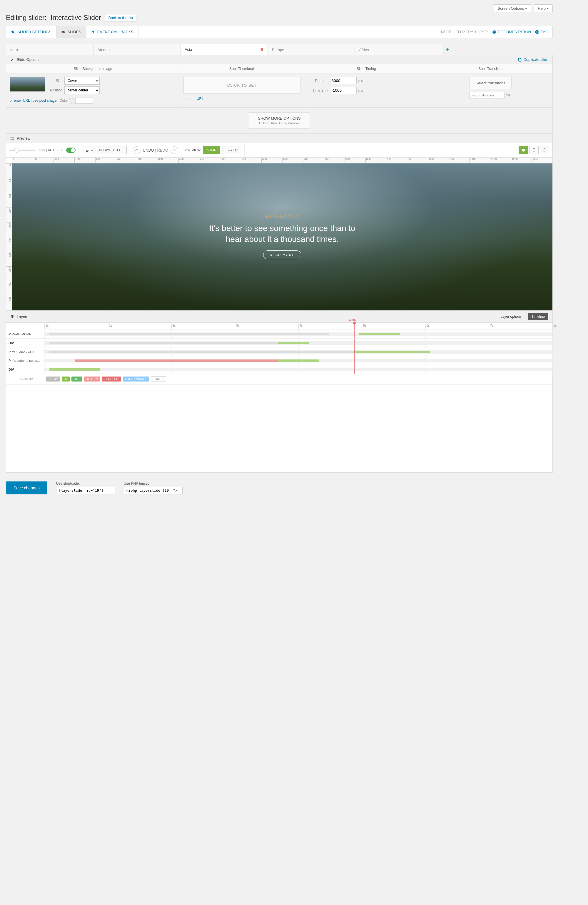  What do you see at coordinates (282, 255) in the screenshot?
I see `canvas-cta: READ MORE` at bounding box center [282, 255].